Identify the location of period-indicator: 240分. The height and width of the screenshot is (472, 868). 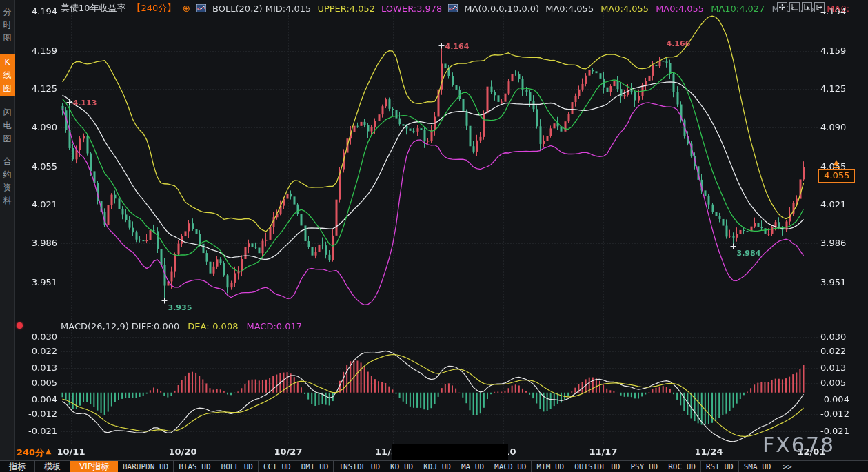
(30, 453).